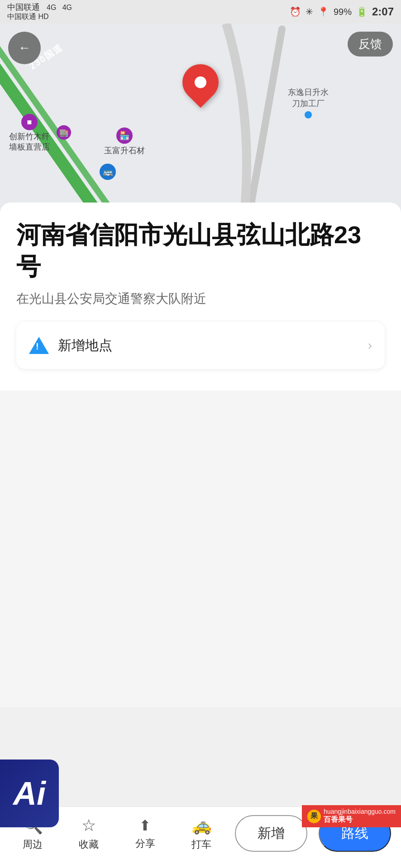  Describe the element at coordinates (89, 844) in the screenshot. I see `nav-collect-label: 收藏` at that location.